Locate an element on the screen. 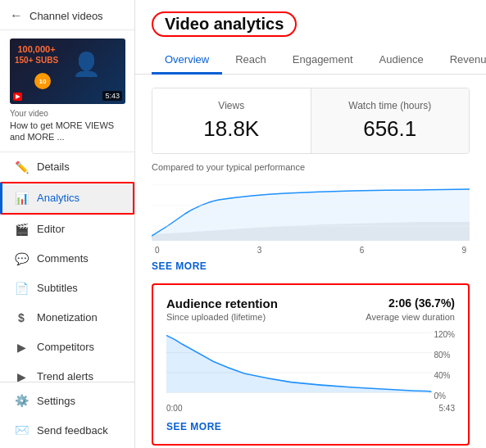 Image resolution: width=486 pixels, height=448 pixels. video-info: Your video How to get MORE VIEWS and MOR… is located at coordinates (67, 124).